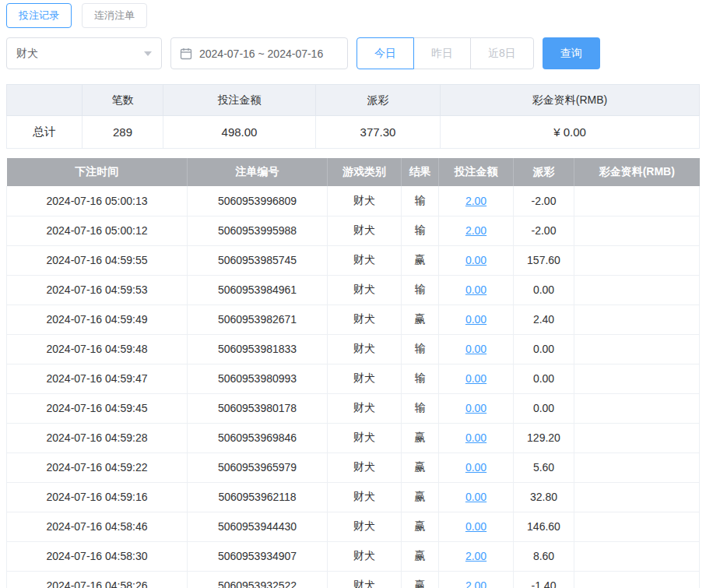 This screenshot has width=706, height=588. Describe the element at coordinates (353, 260) in the screenshot. I see `table-row: 2024-07-16 04:59:55 5060953985745 财犬 赢 0…` at that location.